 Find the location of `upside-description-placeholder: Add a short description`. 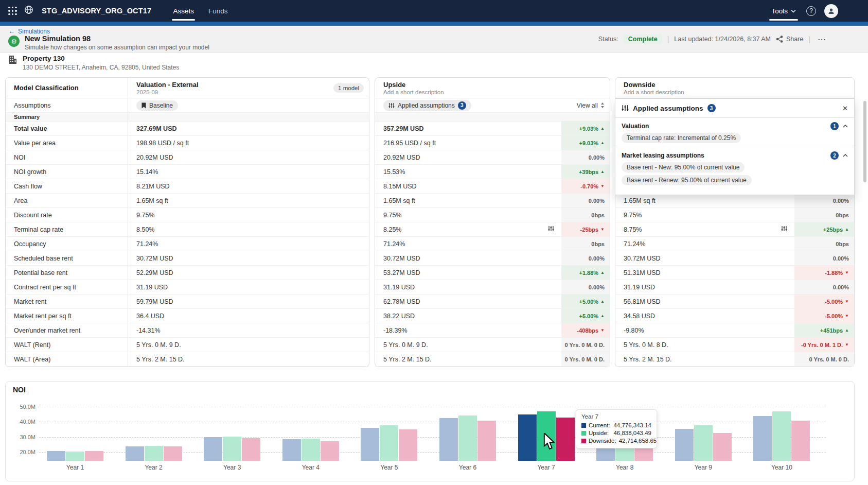

upside-description-placeholder: Add a short description is located at coordinates (414, 92).